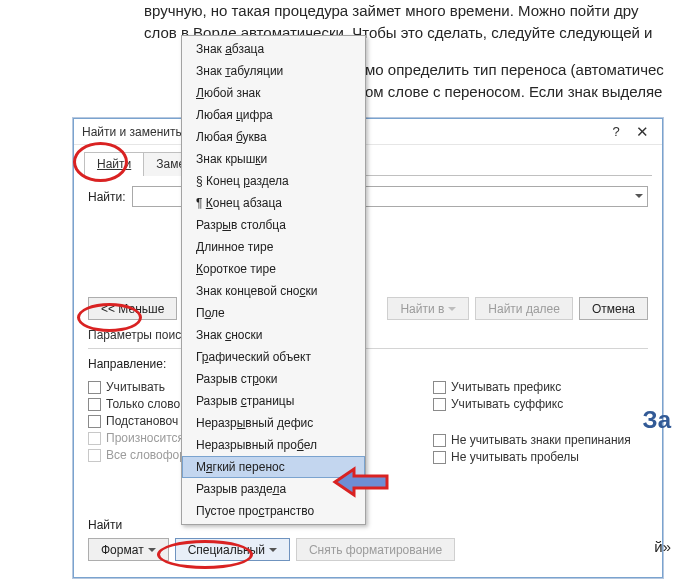 The height and width of the screenshot is (583, 681). What do you see at coordinates (127, 364) in the screenshot?
I see `direction-label: Направление:` at bounding box center [127, 364].